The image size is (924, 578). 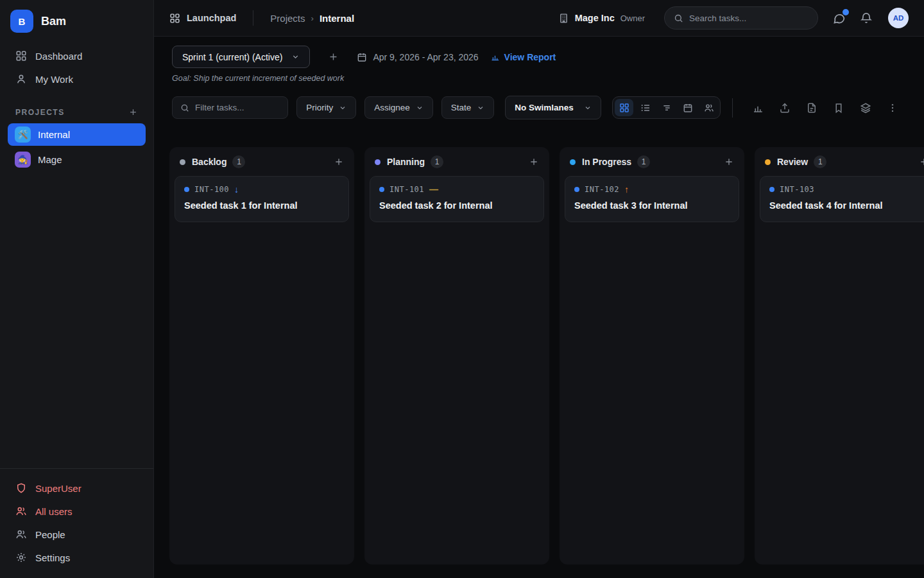 I want to click on layers-button, so click(x=866, y=108).